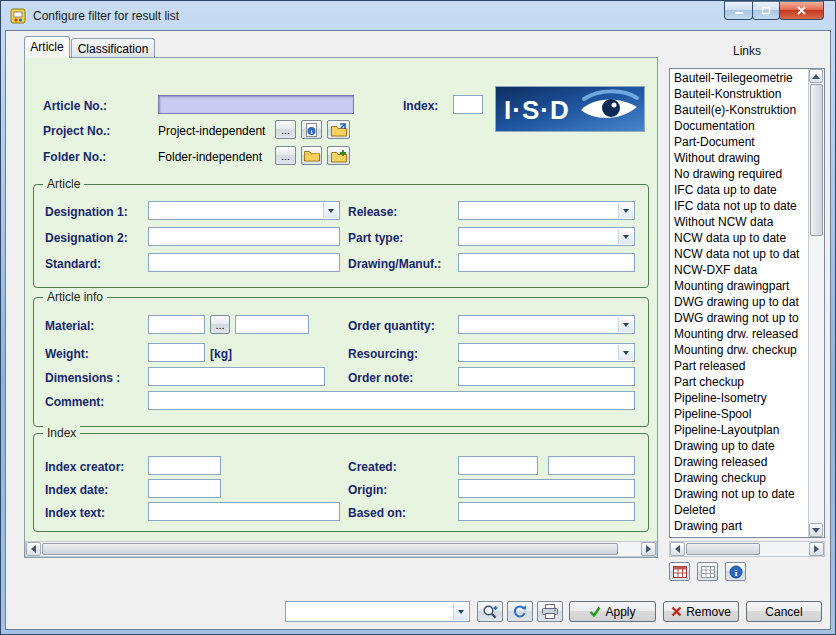 The image size is (836, 635). I want to click on links-list-item: Pipeline-Layoutplan, so click(739, 430).